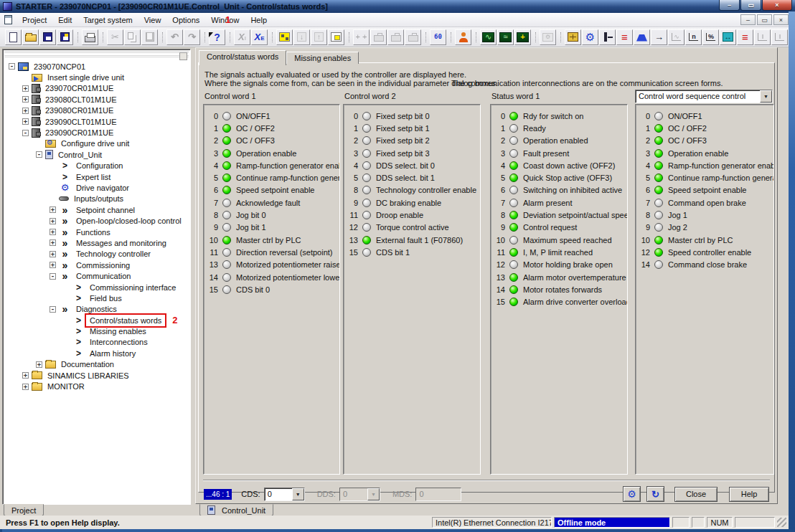  I want to click on curve-i1-button, so click(762, 37).